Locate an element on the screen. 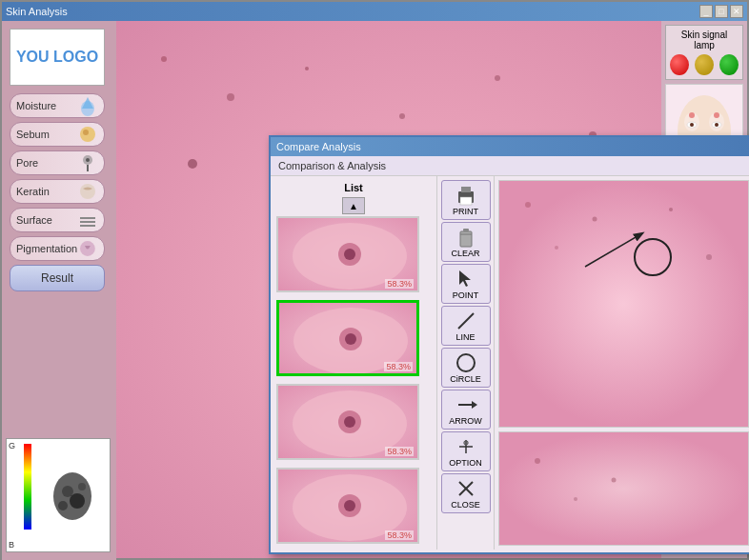  pigmentation-icon is located at coordinates (88, 249).